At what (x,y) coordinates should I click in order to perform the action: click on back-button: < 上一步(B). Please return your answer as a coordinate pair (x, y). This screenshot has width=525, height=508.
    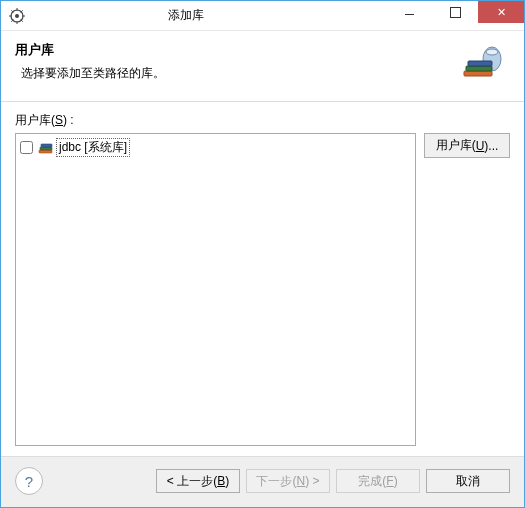
    Looking at the image, I should click on (198, 481).